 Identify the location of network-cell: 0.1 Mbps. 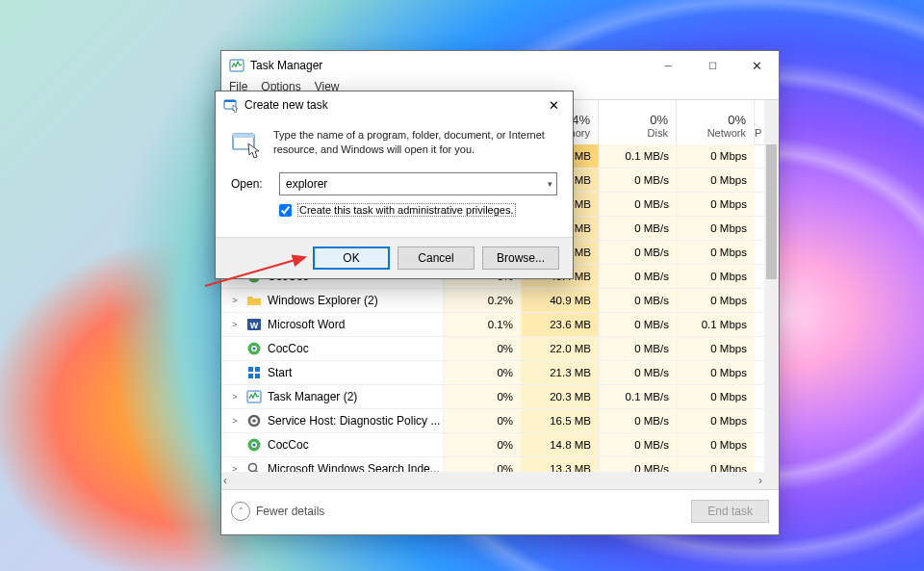
(716, 324).